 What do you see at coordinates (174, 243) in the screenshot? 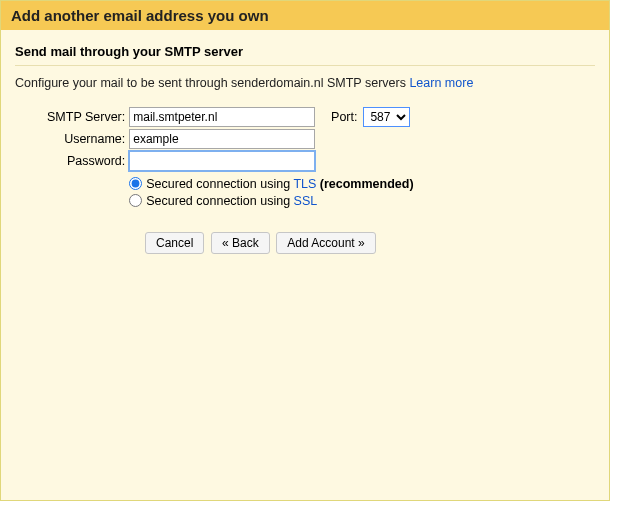
I see `cancel-button: Cancel` at bounding box center [174, 243].